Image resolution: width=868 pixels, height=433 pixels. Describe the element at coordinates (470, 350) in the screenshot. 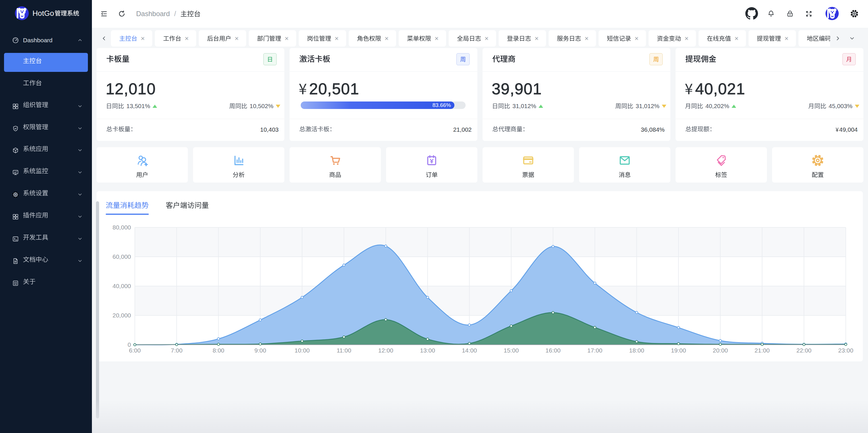

I see `svg-text: 14:00` at that location.